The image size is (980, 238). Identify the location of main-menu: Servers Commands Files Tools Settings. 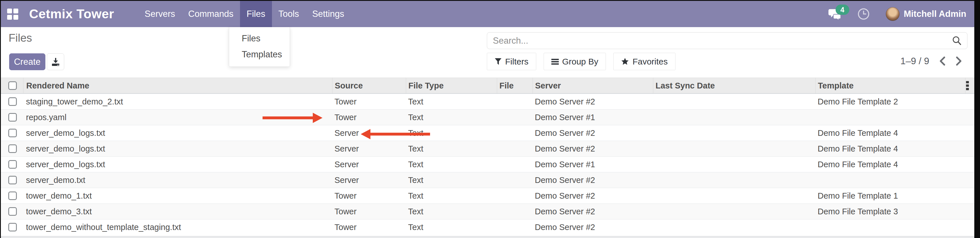
(244, 14).